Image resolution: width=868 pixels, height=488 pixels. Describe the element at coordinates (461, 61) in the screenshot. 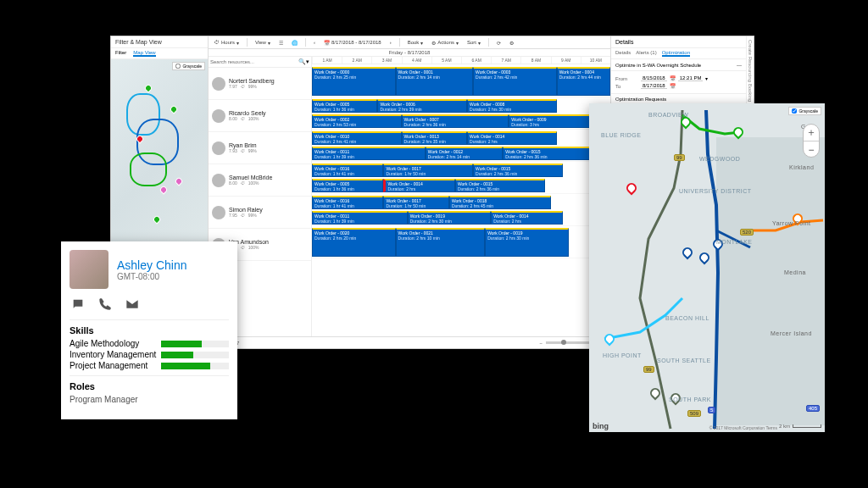

I see `time-header: 1 AM2 AM3 AM4 AM5 AM6 AM7 AM8 AM9 AM10 A…` at that location.